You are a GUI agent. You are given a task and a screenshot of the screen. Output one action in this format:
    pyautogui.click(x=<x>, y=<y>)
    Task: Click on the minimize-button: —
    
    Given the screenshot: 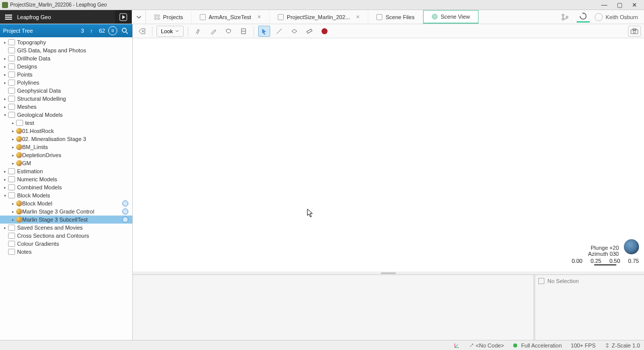 What is the action you would take?
    pyautogui.click(x=604, y=5)
    